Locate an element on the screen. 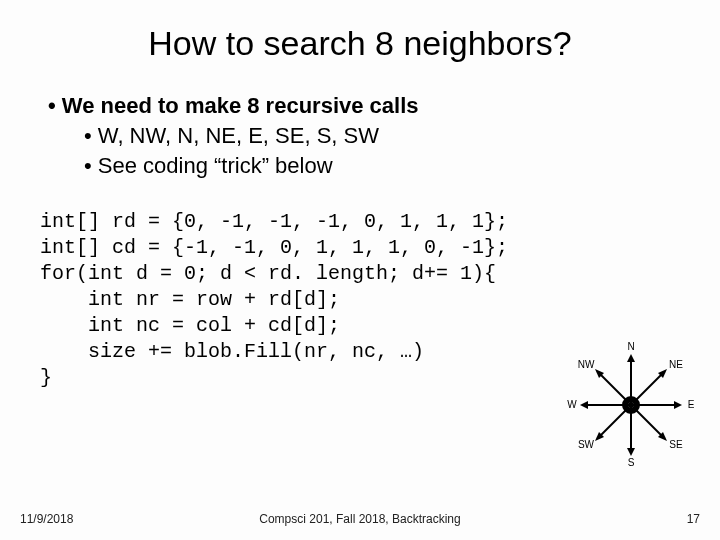 This screenshot has width=720, height=540. compass-label-ne: NE is located at coordinates (676, 364).